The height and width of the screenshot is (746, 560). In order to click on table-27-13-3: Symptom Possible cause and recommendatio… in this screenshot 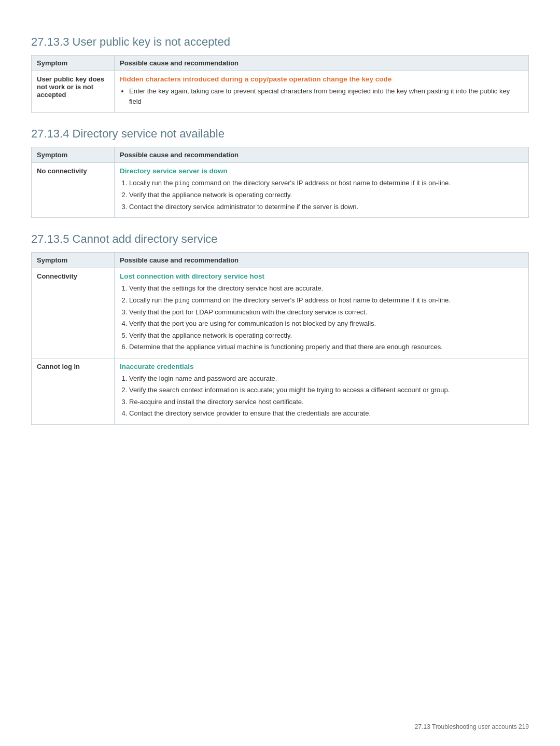, I will do `click(280, 84)`.